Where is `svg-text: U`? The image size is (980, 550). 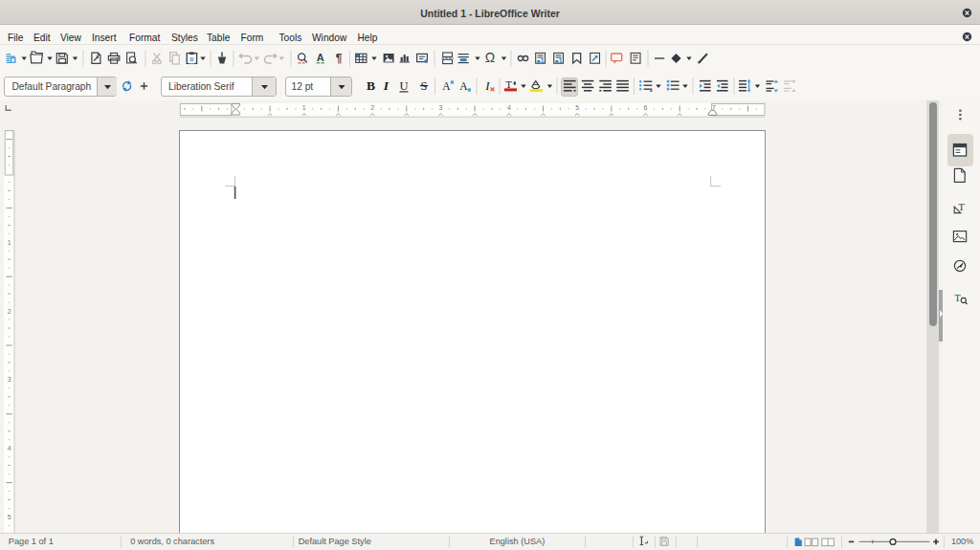
svg-text: U is located at coordinates (404, 86).